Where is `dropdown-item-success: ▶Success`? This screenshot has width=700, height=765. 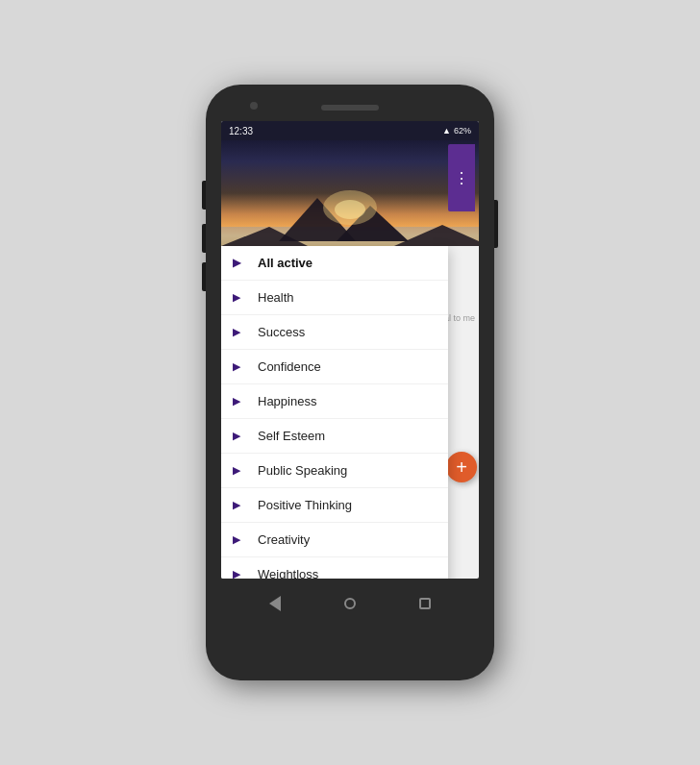
dropdown-item-success: ▶Success is located at coordinates (335, 333).